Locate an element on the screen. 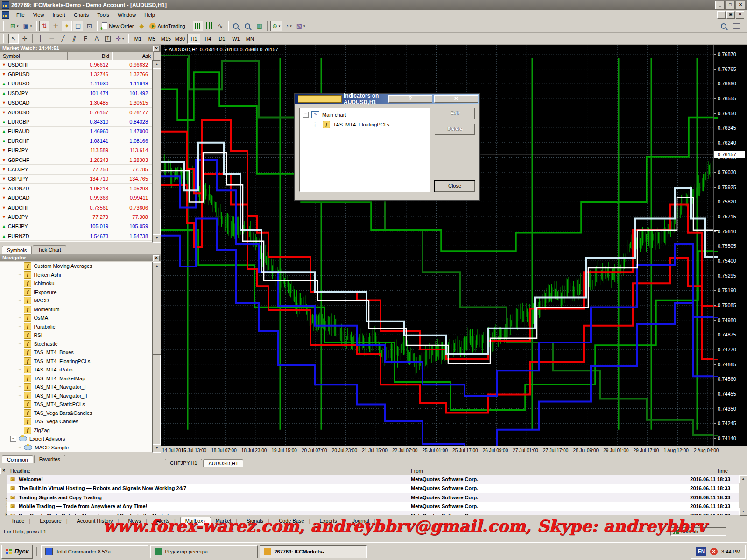 The height and width of the screenshot is (560, 747). market-watch-row: ▼AUDJPY77.27377.308 is located at coordinates (77, 217).